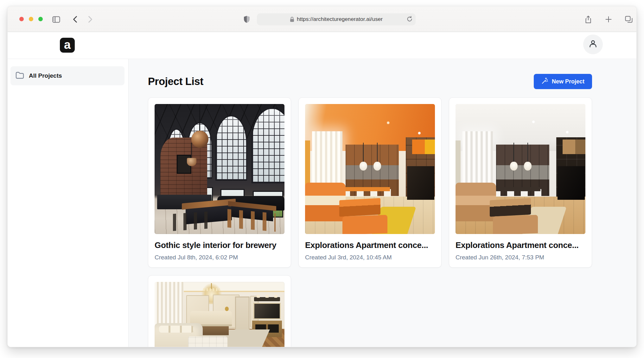  Describe the element at coordinates (46, 76) in the screenshot. I see `sidebar-item-label: All Projects` at that location.